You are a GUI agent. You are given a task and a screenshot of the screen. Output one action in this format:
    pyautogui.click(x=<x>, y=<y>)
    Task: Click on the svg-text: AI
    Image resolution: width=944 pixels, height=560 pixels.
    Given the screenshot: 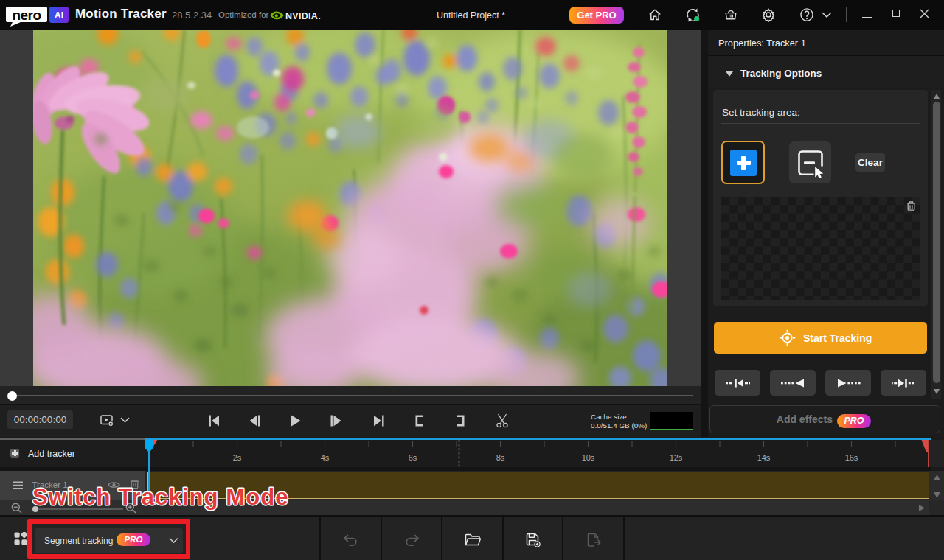 What is the action you would take?
    pyautogui.click(x=59, y=15)
    